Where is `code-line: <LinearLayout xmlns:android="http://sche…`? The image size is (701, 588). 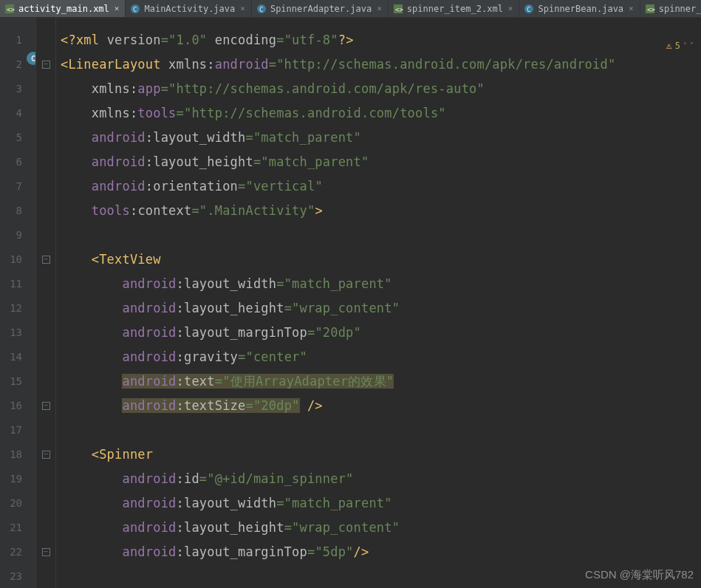
code-line: <LinearLayout xmlns:android="http://sche… is located at coordinates (381, 65).